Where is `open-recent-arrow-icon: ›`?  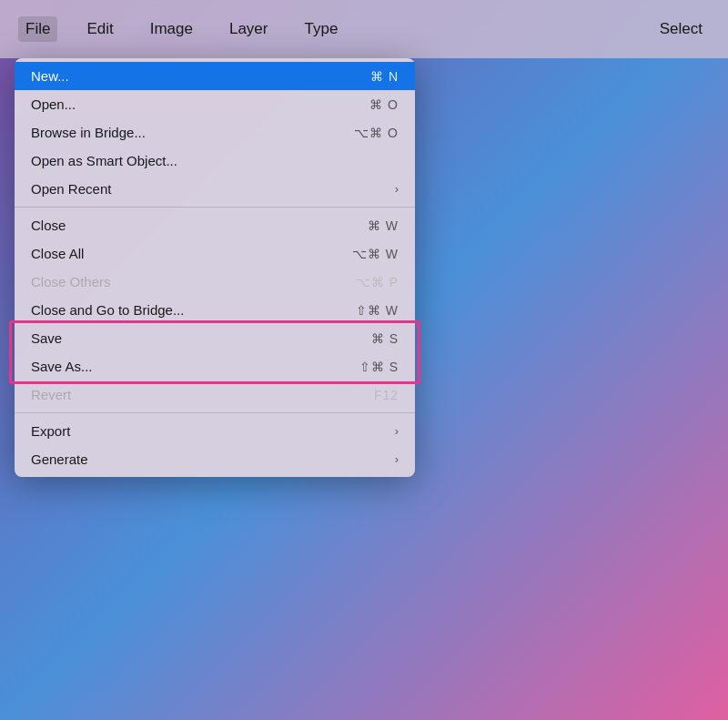 open-recent-arrow-icon: › is located at coordinates (397, 189).